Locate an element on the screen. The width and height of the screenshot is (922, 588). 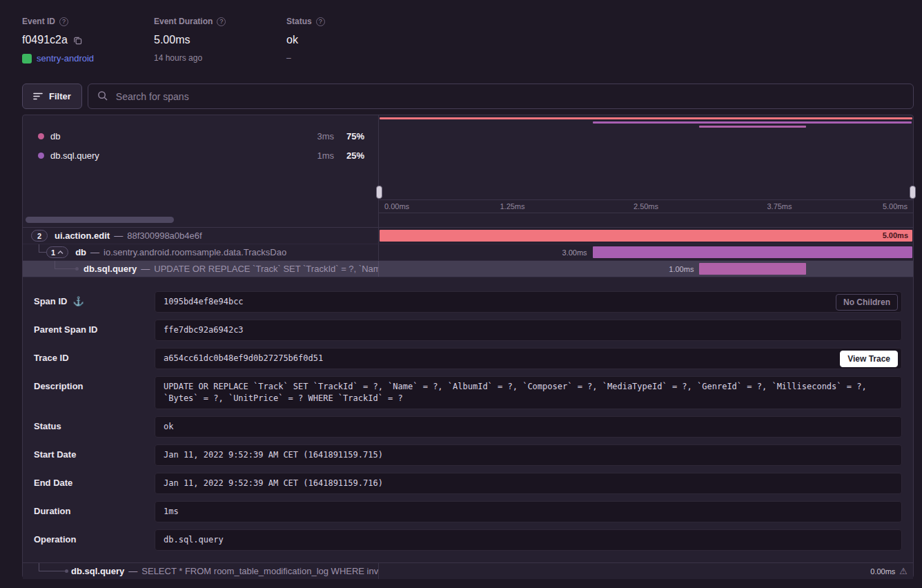
filter-button: Filter is located at coordinates (52, 97).